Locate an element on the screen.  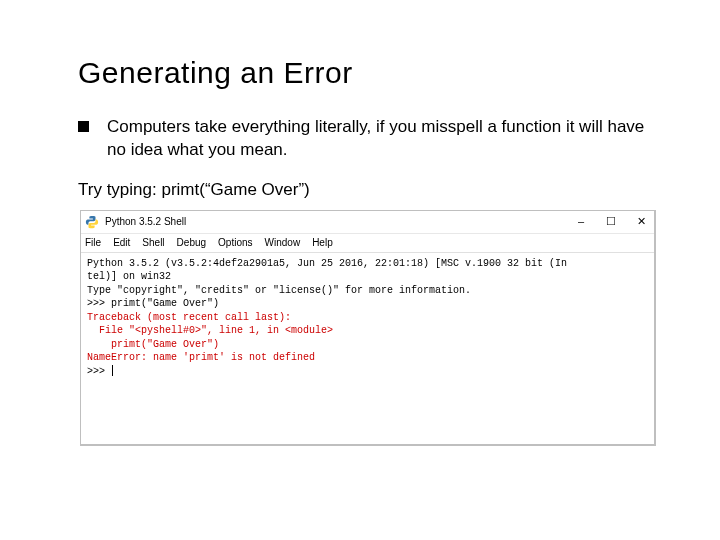
menu-help: Help is located at coordinates (322, 242).